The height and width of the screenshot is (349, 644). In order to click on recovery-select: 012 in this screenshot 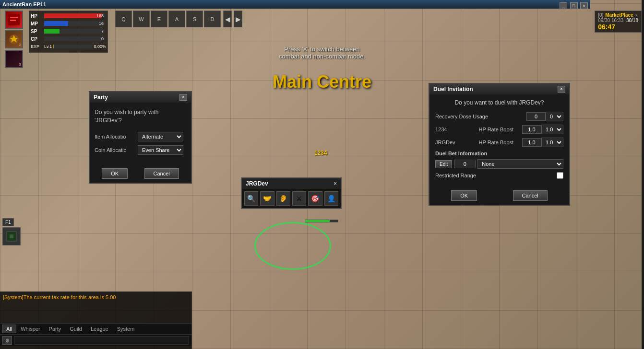, I will do `click(555, 116)`.